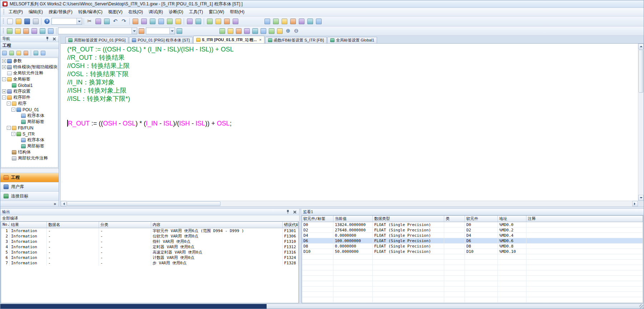 This screenshot has width=644, height=309. What do you see at coordinates (10, 31) in the screenshot?
I see `project-window-icon` at bounding box center [10, 31].